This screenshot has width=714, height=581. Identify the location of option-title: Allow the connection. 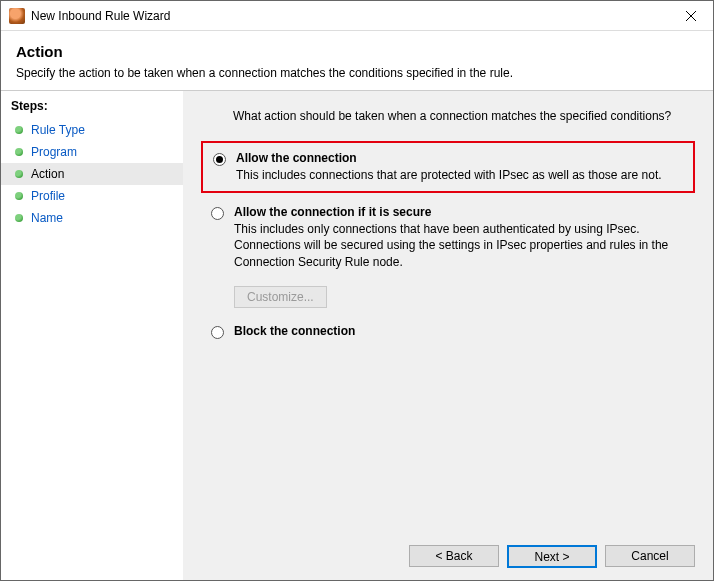
(460, 158).